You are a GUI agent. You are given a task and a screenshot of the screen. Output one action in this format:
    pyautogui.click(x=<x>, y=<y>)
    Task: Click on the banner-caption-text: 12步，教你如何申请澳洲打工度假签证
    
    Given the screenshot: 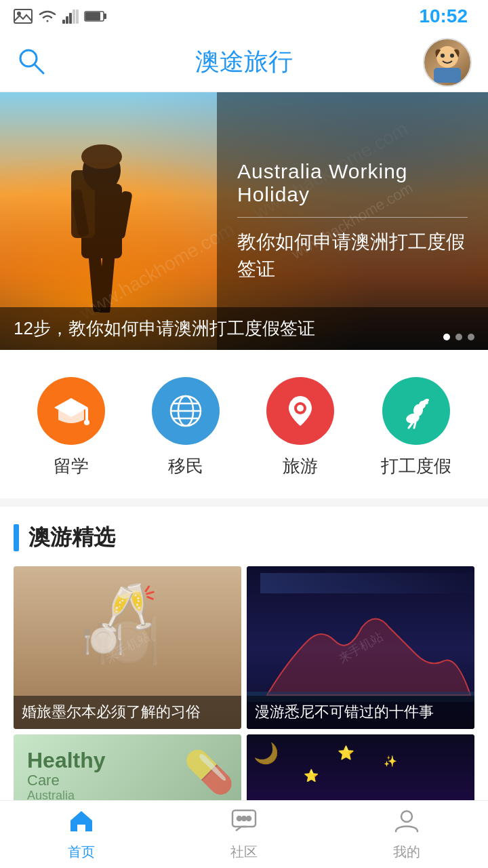 What is the action you would take?
    pyautogui.click(x=164, y=328)
    